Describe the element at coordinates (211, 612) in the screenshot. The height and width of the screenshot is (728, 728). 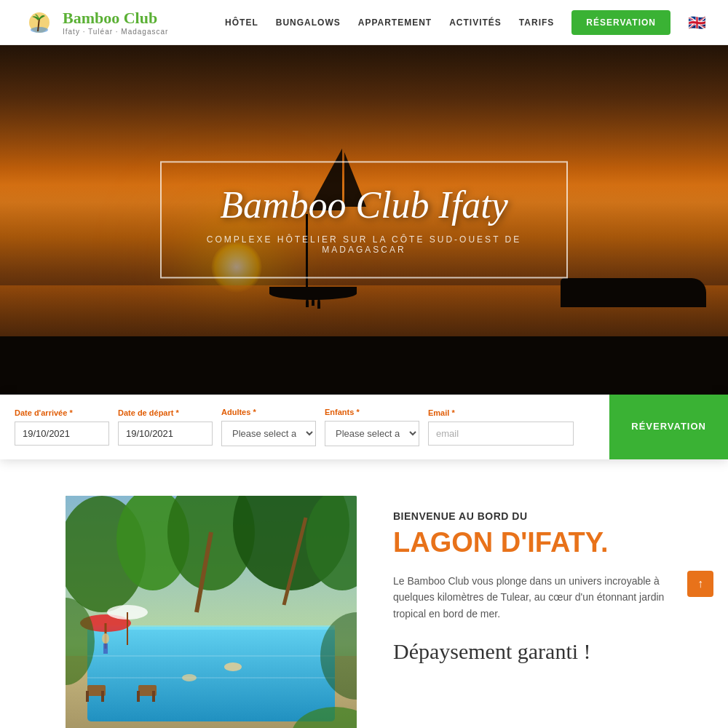
I see `pool-image-bg` at that location.